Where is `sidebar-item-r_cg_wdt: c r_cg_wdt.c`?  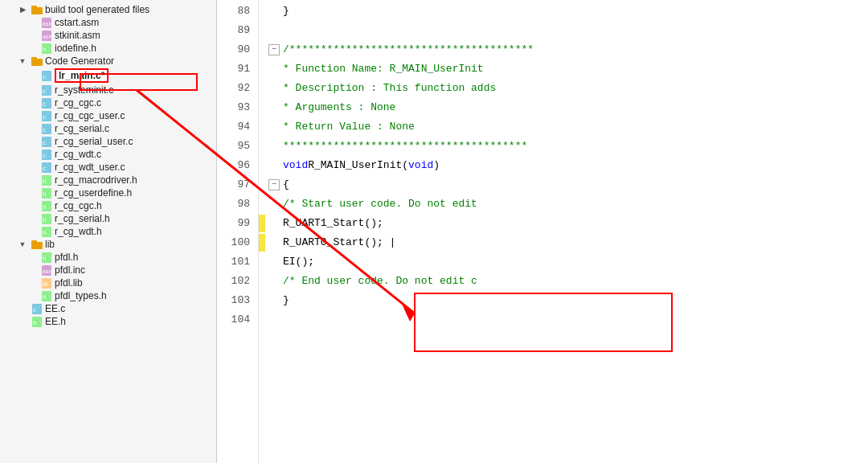
sidebar-item-r_cg_wdt: c r_cg_wdt.c is located at coordinates (108, 154).